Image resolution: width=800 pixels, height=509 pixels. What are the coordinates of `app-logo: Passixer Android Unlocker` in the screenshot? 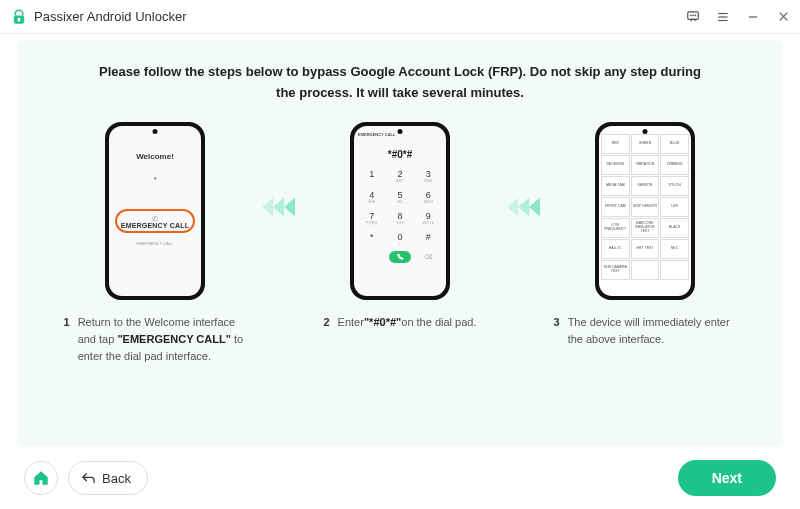 It's located at (98, 17).